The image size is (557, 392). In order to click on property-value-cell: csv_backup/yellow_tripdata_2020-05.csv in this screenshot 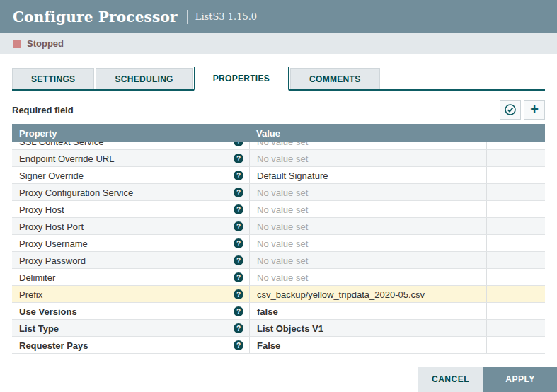, I will do `click(368, 294)`.